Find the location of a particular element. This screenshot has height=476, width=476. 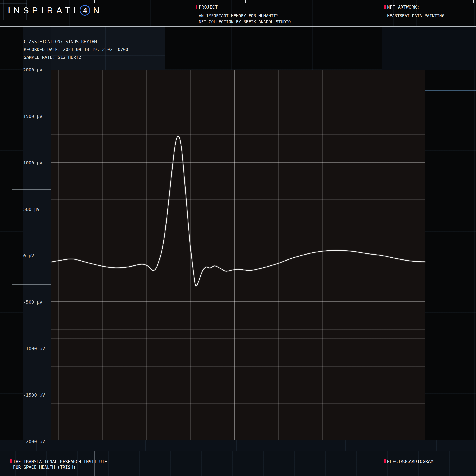

logo-text-after: N is located at coordinates (98, 10).